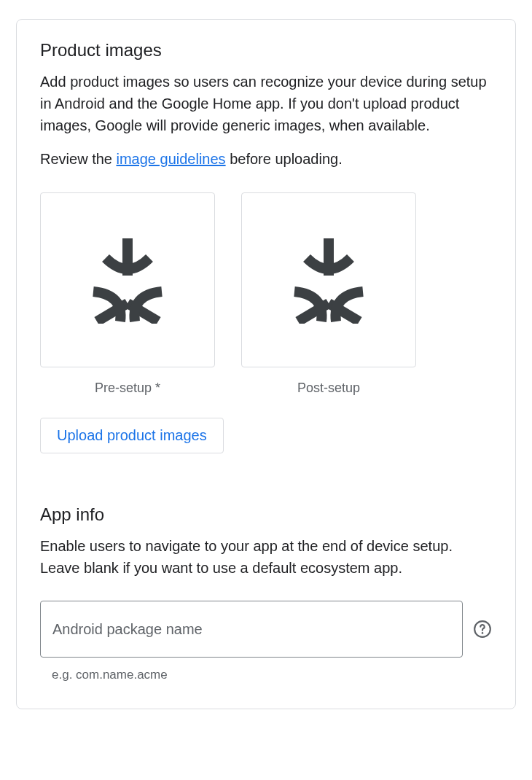 This screenshot has height=780, width=532. Describe the element at coordinates (128, 295) in the screenshot. I see `pre-setup-tile: Pre-setup *` at that location.